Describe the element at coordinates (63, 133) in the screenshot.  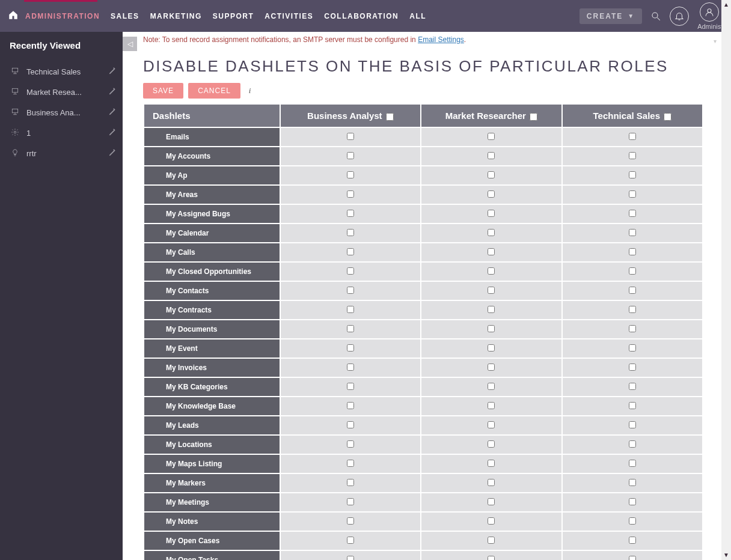
I see `recent-item: 1` at that location.